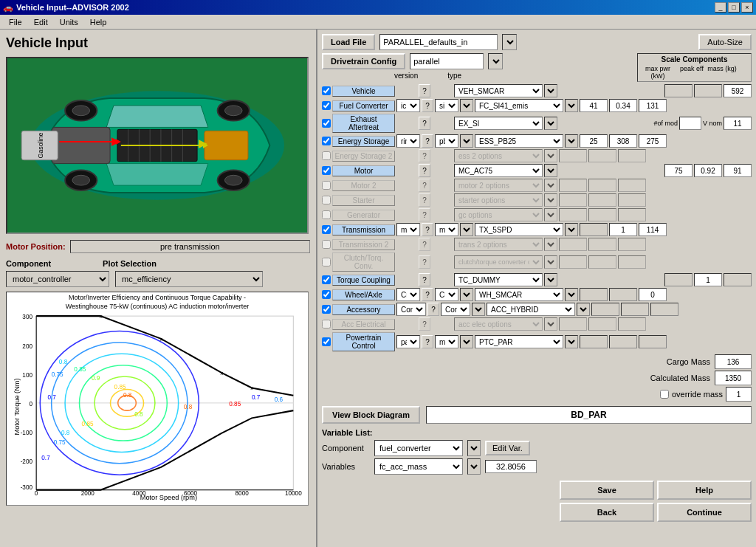 This screenshot has height=547, width=756. Describe the element at coordinates (456, 309) in the screenshot. I see `accessory-type: Const` at that location.